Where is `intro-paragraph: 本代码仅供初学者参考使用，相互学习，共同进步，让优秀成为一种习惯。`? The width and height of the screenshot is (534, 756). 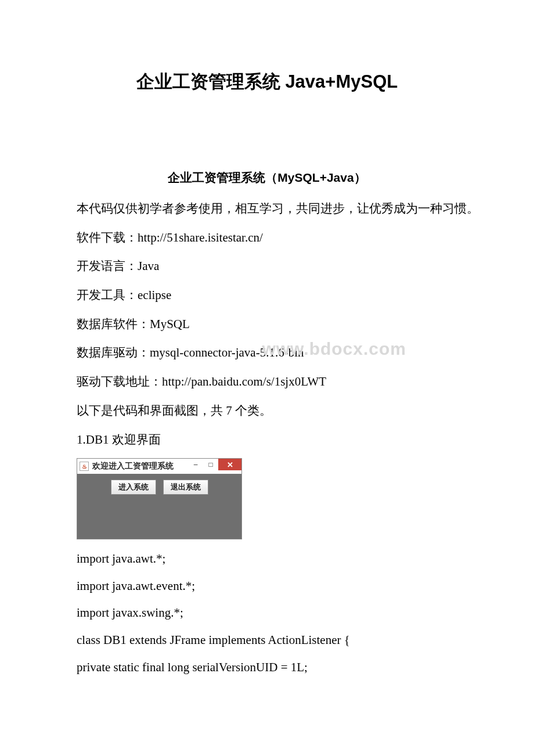
intro-paragraph: 本代码仅供初学者参考使用，相互学习，共同进步，让优秀成为一种习惯。 is located at coordinates (267, 209).